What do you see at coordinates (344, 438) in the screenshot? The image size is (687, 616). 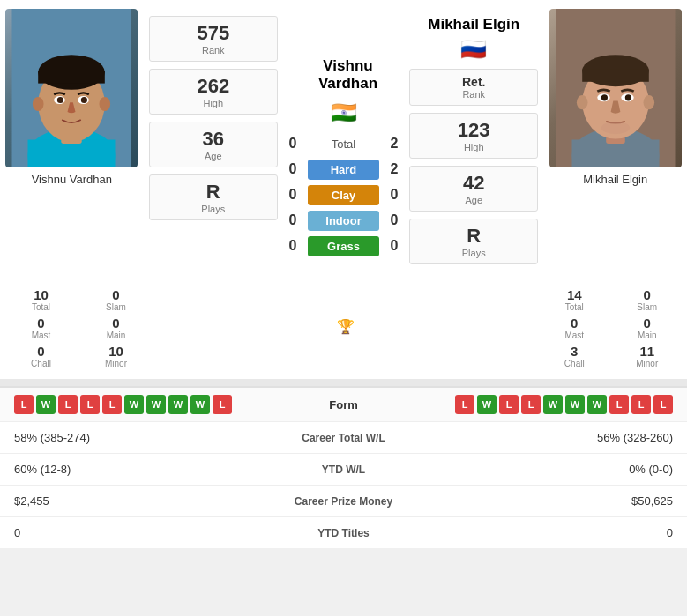 I see `career-total-label: Career Total W/L` at bounding box center [344, 438].